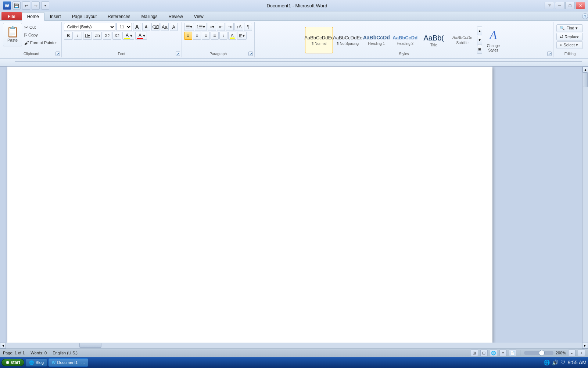  I want to click on clipboard-dialog-launcher: ↗, so click(58, 54).